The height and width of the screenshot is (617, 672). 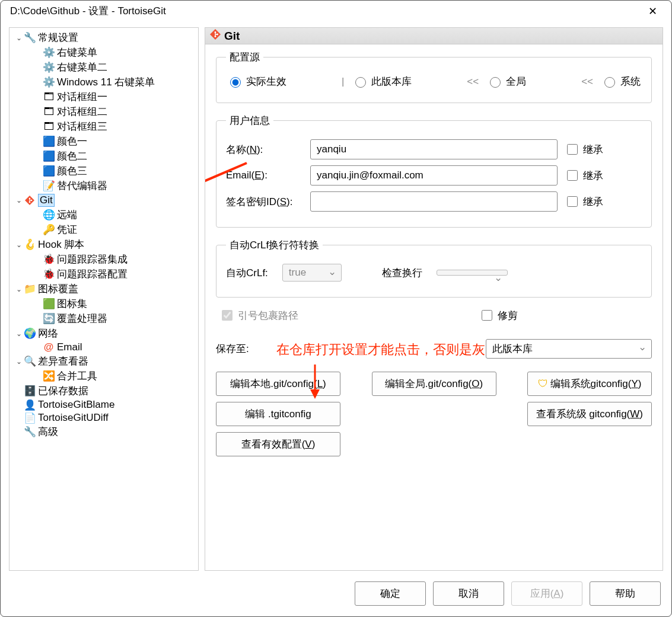 What do you see at coordinates (390, 594) in the screenshot?
I see `ok-button: 确定` at bounding box center [390, 594].